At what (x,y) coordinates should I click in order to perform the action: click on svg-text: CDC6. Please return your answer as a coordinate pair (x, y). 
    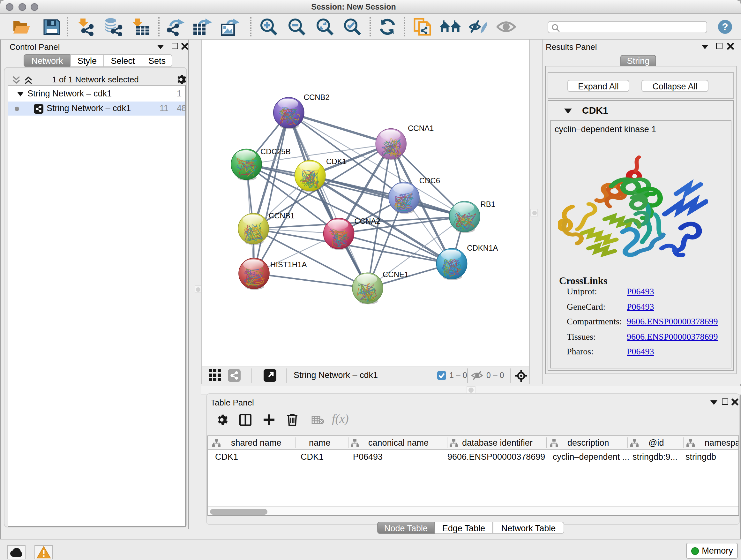
    Looking at the image, I should click on (430, 181).